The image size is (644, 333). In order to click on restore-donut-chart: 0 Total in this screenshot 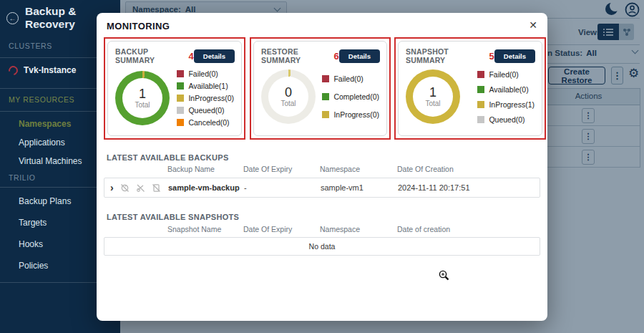, I will do `click(288, 97)`.